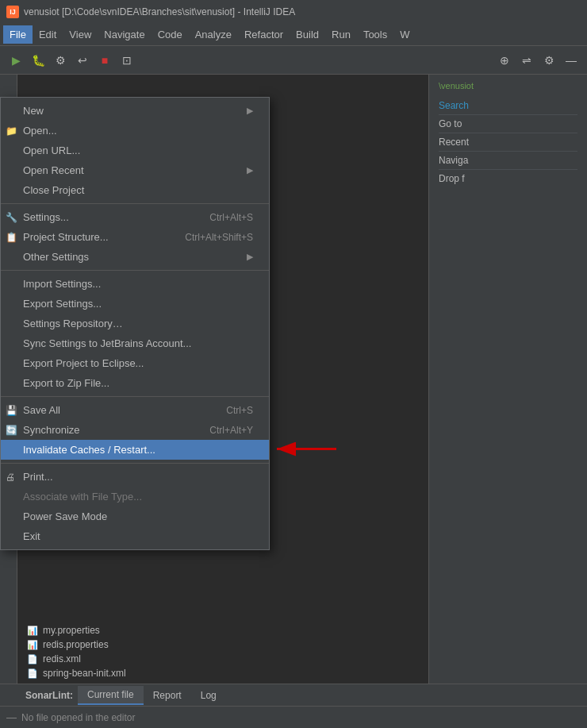 Image resolution: width=587 pixels, height=728 pixels. Describe the element at coordinates (111, 695) in the screenshot. I see `tab-current-file: Current file` at that location.